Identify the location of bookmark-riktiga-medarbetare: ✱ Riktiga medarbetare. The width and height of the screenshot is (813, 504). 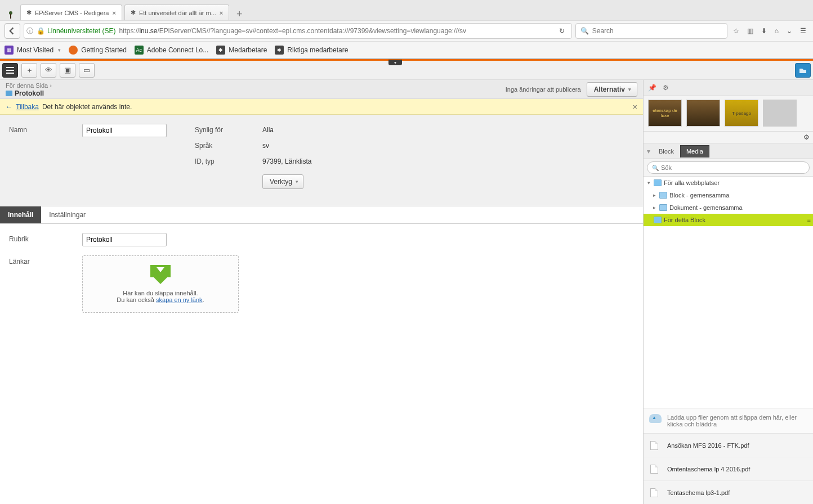
(311, 50).